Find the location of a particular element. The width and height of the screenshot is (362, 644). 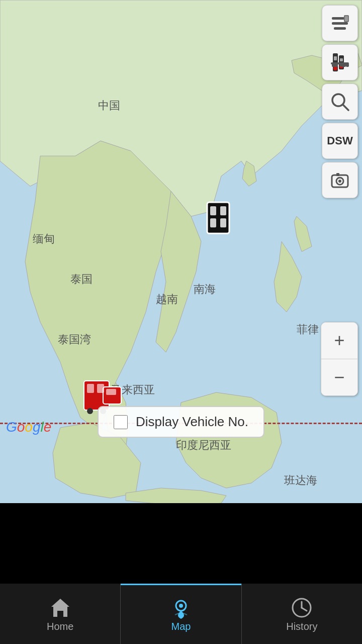

nav-history: History is located at coordinates (302, 614).